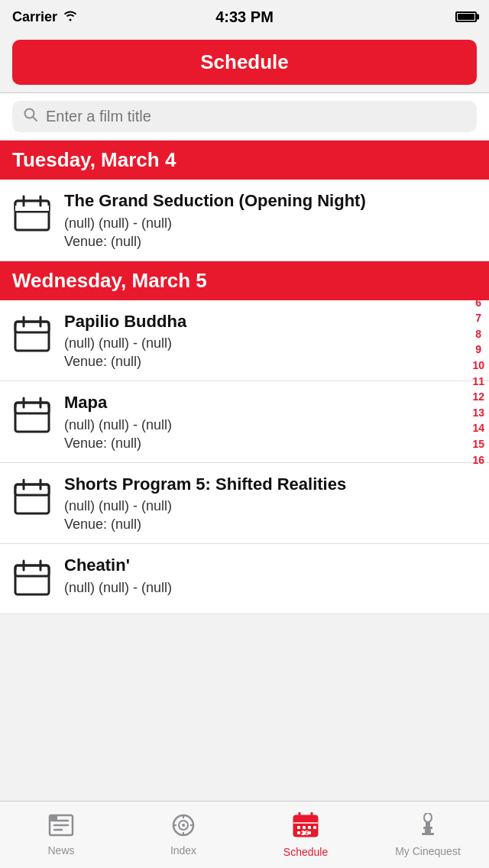 This screenshot has height=868, width=489. Describe the element at coordinates (306, 852) in the screenshot. I see `tab-schedule-label: Schedule` at that location.